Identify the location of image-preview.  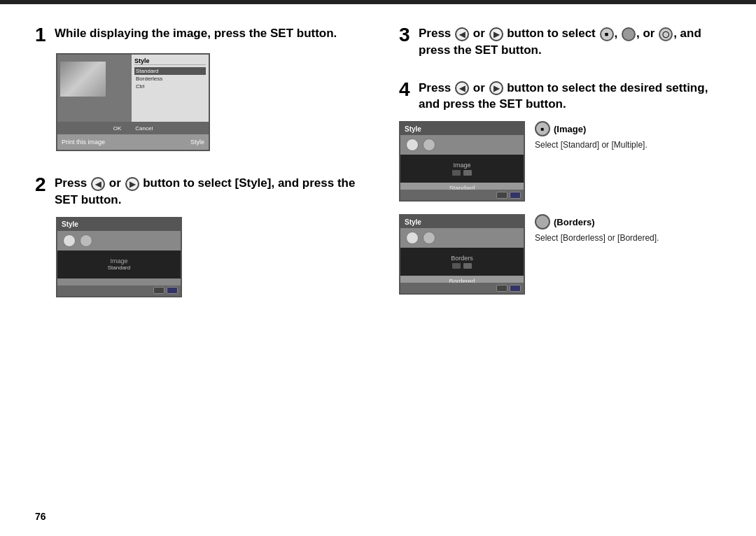
(83, 79).